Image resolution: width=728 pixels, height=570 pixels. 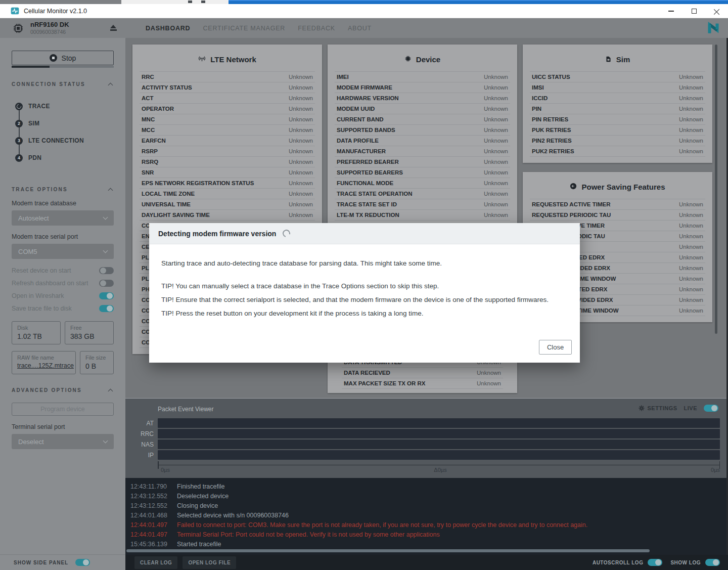 I want to click on timeline-end: 0µs, so click(x=715, y=470).